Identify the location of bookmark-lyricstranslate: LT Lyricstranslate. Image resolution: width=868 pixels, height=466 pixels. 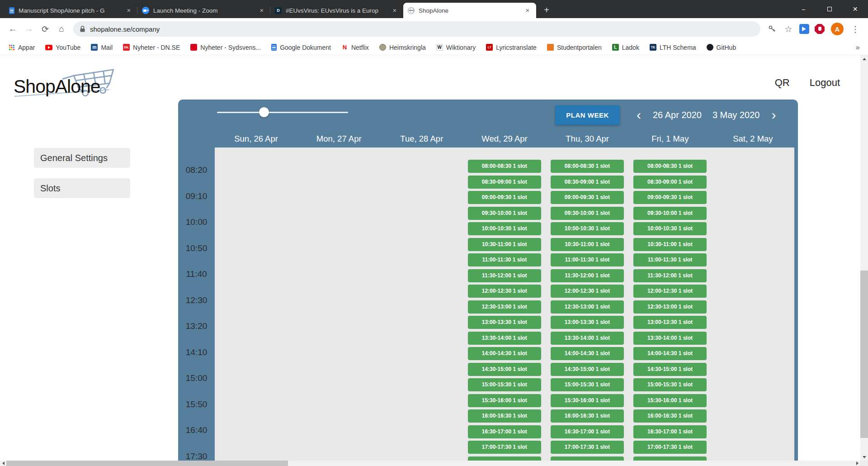
(511, 48).